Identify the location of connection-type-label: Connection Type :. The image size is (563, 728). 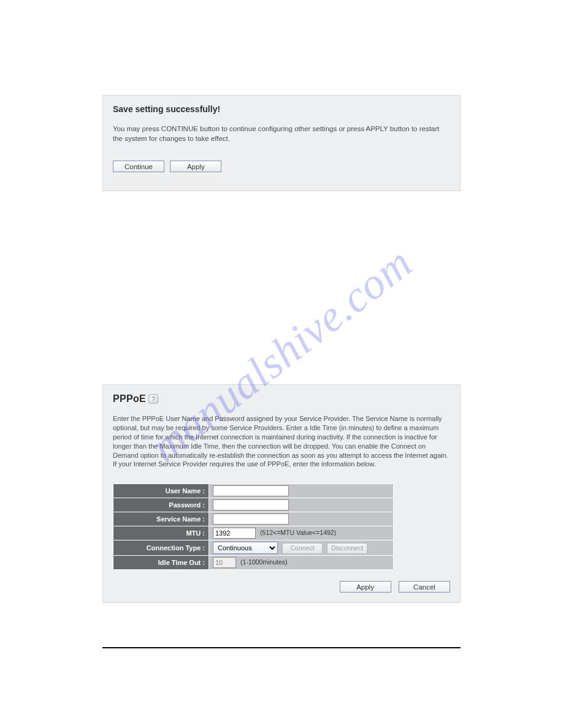
(161, 548).